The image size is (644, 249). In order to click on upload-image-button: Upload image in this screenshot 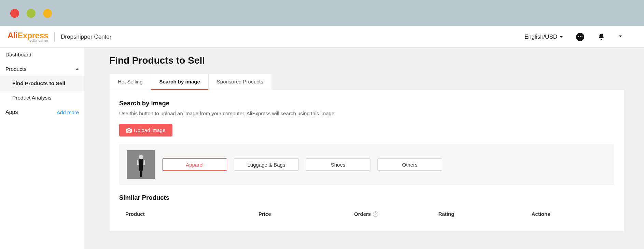, I will do `click(146, 130)`.